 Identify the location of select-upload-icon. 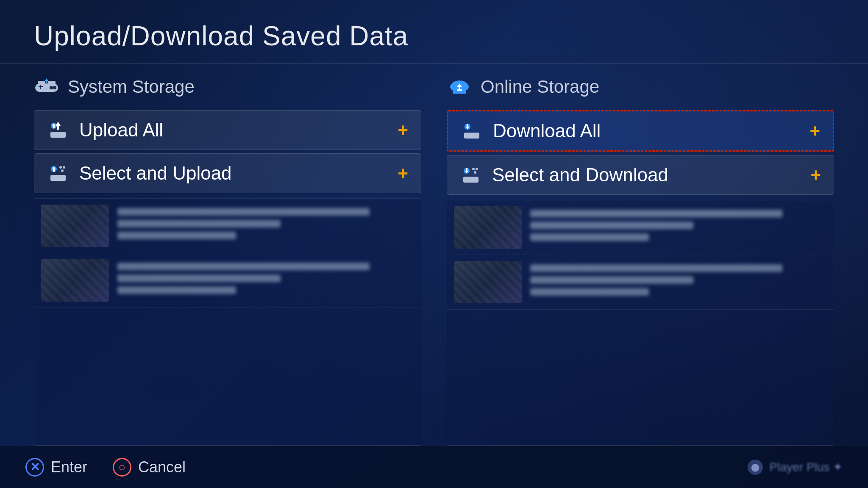
(58, 173).